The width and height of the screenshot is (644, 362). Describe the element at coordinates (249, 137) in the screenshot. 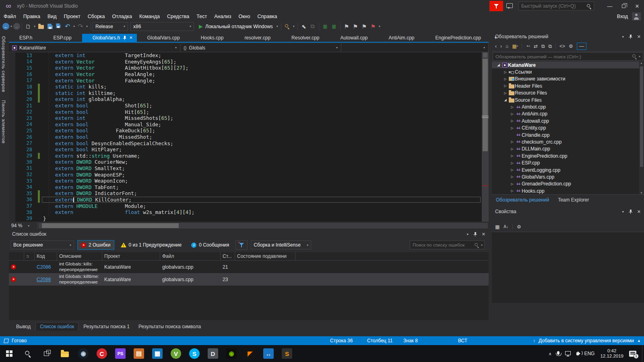

I see `code-line-26: 26 extern bool MissedShot;` at that location.